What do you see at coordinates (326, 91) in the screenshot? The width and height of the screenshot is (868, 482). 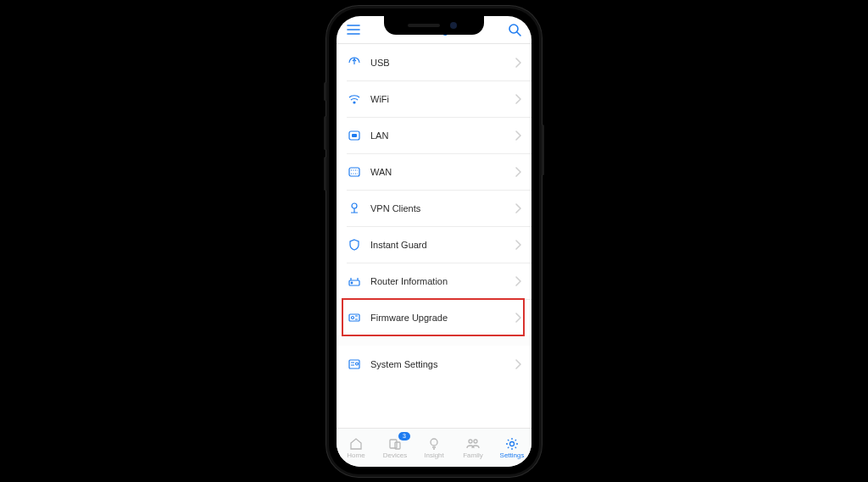 I see `side-button-silence` at bounding box center [326, 91].